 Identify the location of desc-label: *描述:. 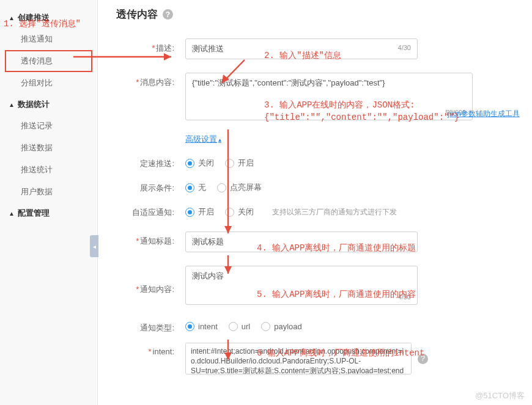
(146, 46).